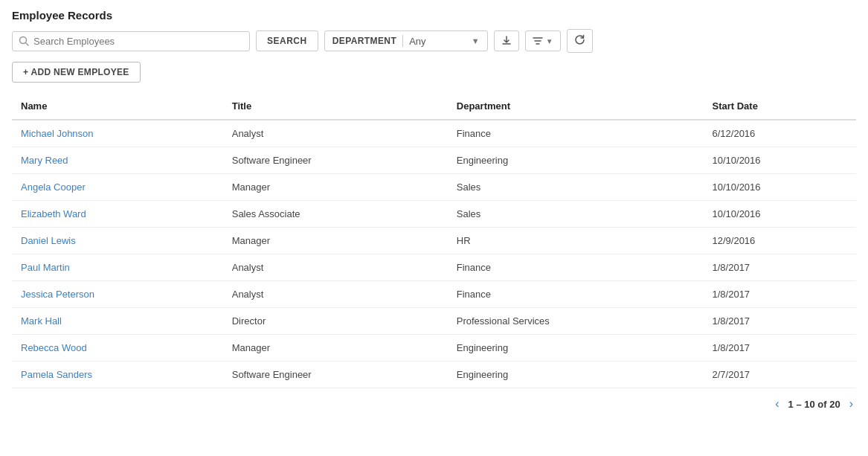 The width and height of the screenshot is (868, 456). I want to click on search-input, so click(138, 42).